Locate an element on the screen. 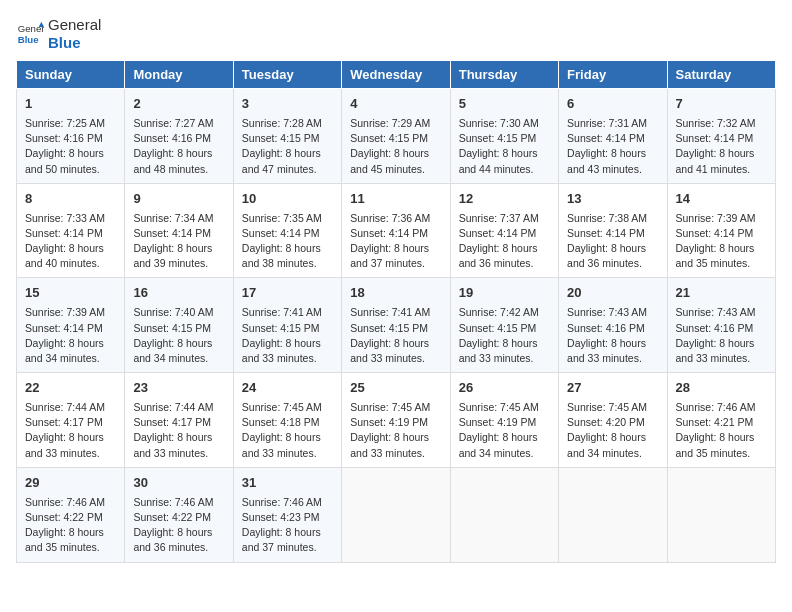 This screenshot has width=792, height=612. day-info: Sunrise: 7:45 AMSunset: 4:18 PMDaylight:… is located at coordinates (288, 430).